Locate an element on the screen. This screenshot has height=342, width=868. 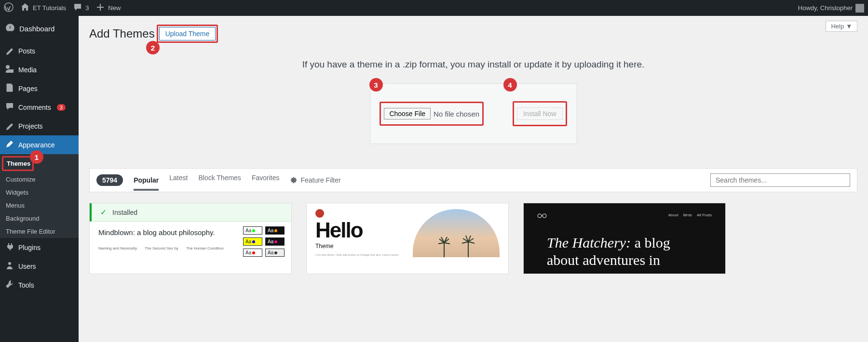
sidebar-pages: Pages is located at coordinates (40, 89).